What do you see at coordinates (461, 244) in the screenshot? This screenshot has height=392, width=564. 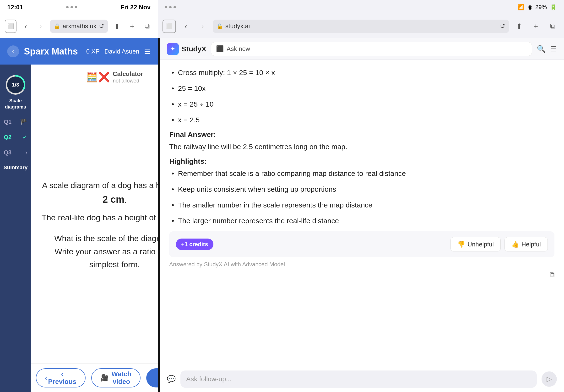 I see `thumbs-down-icon: 👎` at bounding box center [461, 244].